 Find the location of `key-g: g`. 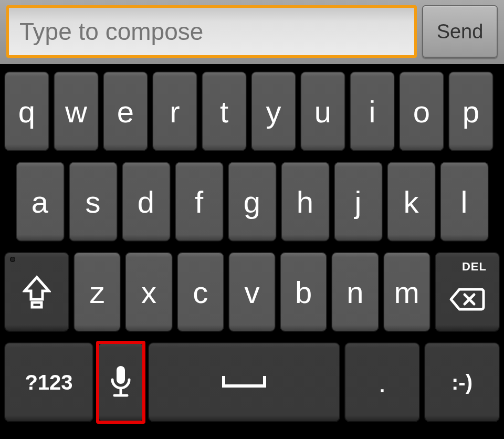

key-g: g is located at coordinates (252, 202).